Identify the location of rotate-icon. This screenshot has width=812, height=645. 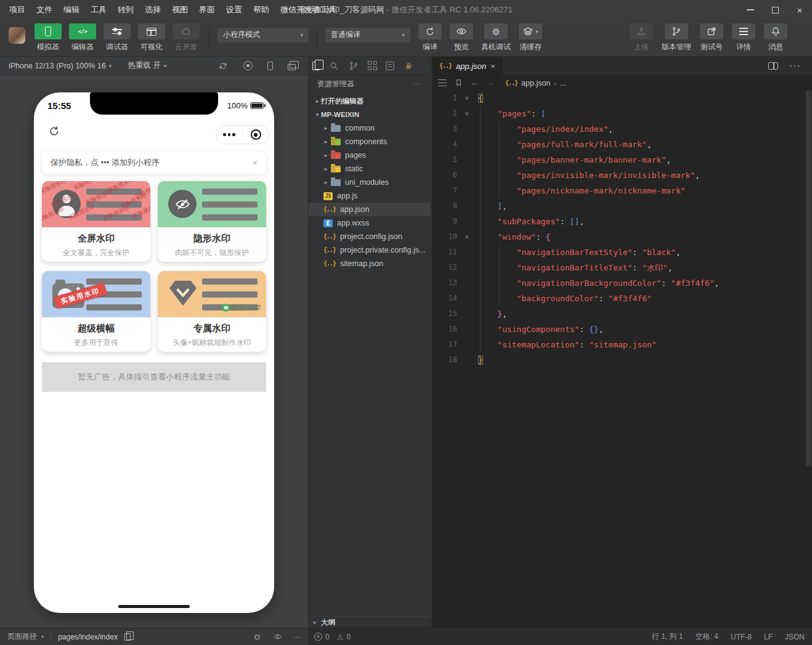
(223, 66).